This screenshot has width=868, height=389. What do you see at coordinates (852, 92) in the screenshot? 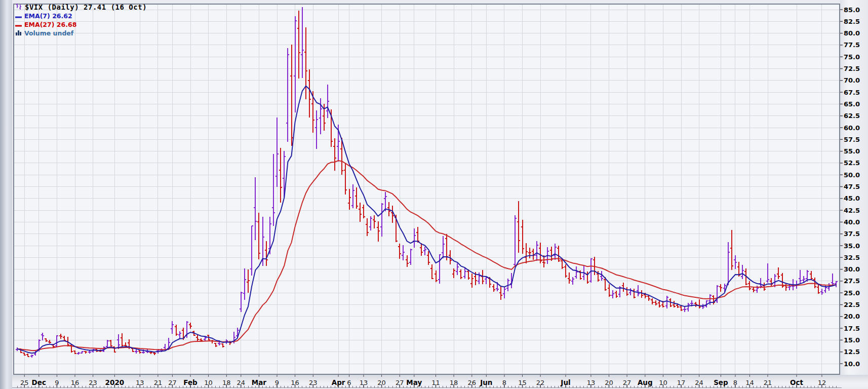
I see `svg-text: 67.5` at bounding box center [852, 92].